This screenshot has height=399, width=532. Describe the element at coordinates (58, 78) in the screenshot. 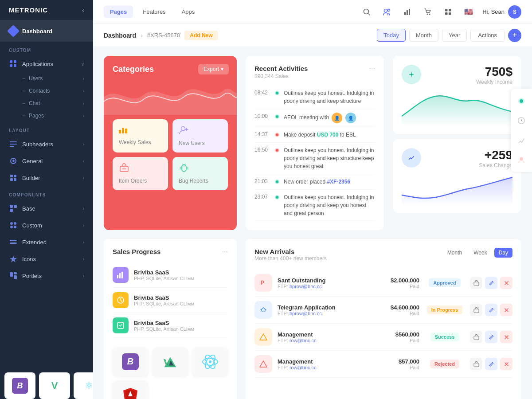

I see `sidebar-sub-users: − Users ›` at that location.